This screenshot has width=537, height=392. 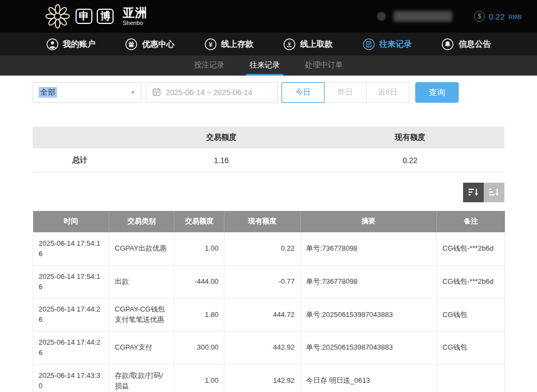 What do you see at coordinates (265, 65) in the screenshot?
I see `tab-transaction-records: 往来记录` at bounding box center [265, 65].